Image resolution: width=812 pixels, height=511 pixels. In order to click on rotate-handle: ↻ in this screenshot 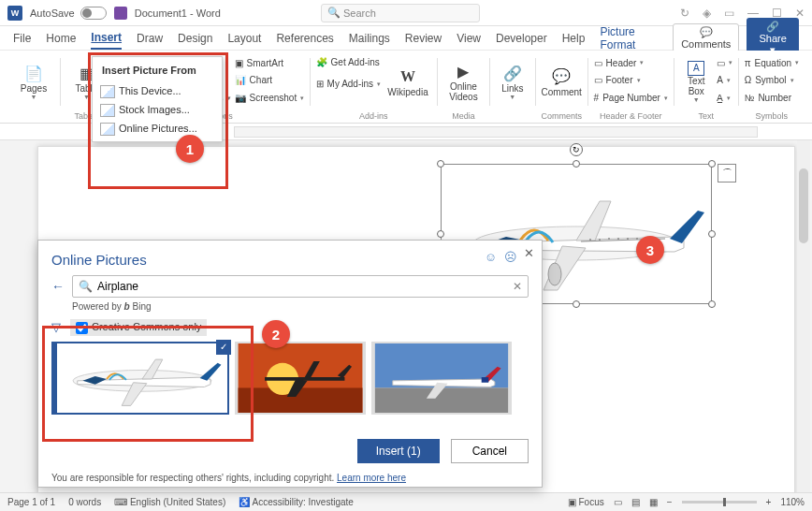, I will do `click(576, 150)`.